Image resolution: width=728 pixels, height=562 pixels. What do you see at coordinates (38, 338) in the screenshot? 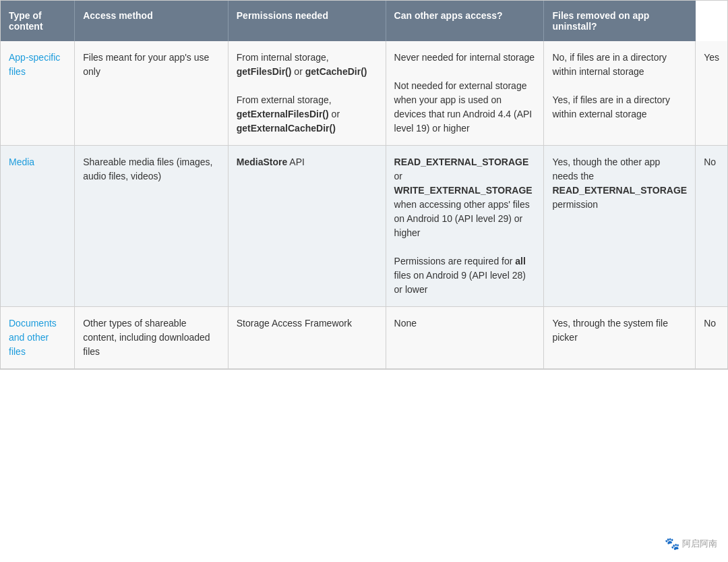
I see `cell-type-documents: Documents and other files` at bounding box center [38, 338].